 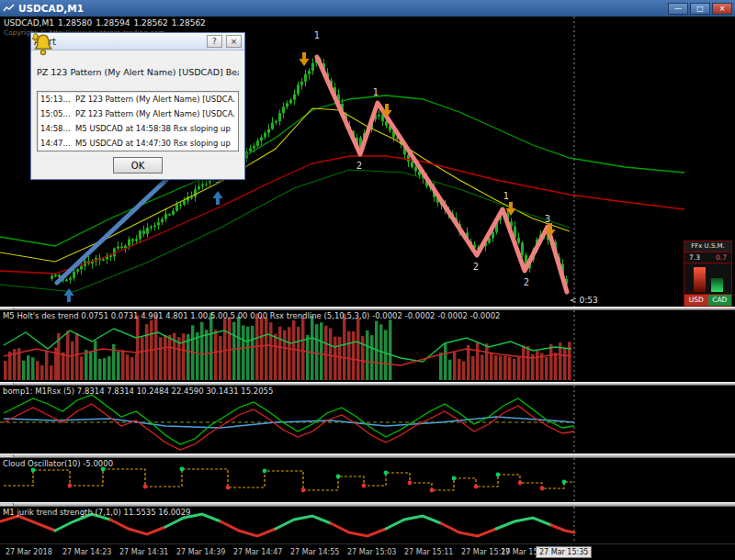 I want to click on ffx-footer: USD CAD, so click(x=707, y=300).